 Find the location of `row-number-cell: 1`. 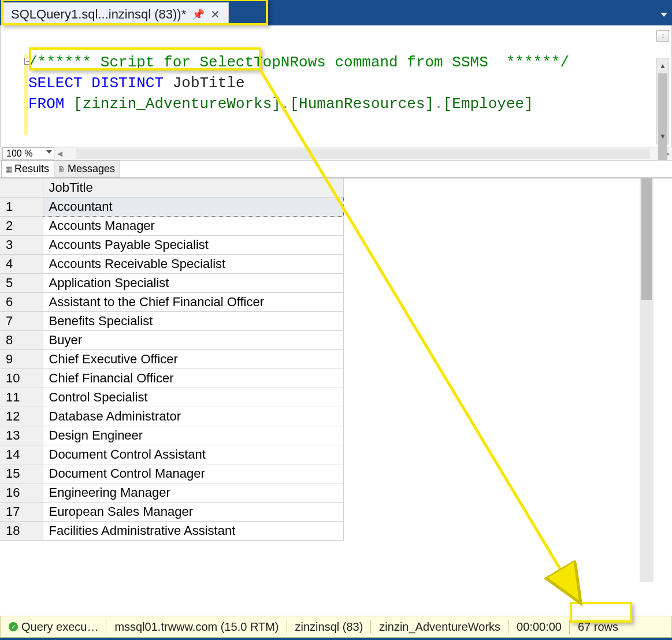

row-number-cell: 1 is located at coordinates (21, 207).